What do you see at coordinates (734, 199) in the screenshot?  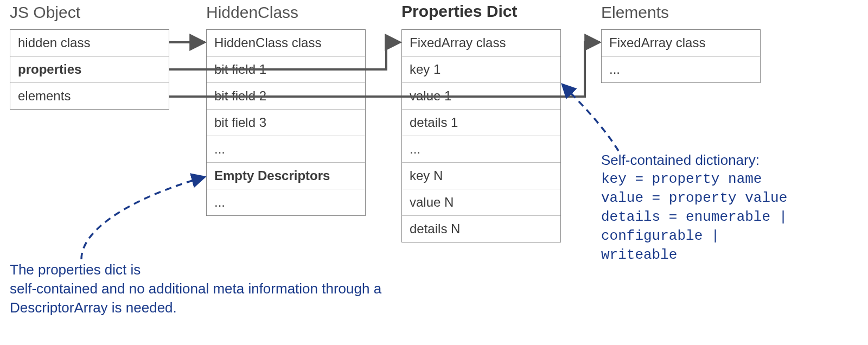 I see `annotation-line: value = property value` at bounding box center [734, 199].